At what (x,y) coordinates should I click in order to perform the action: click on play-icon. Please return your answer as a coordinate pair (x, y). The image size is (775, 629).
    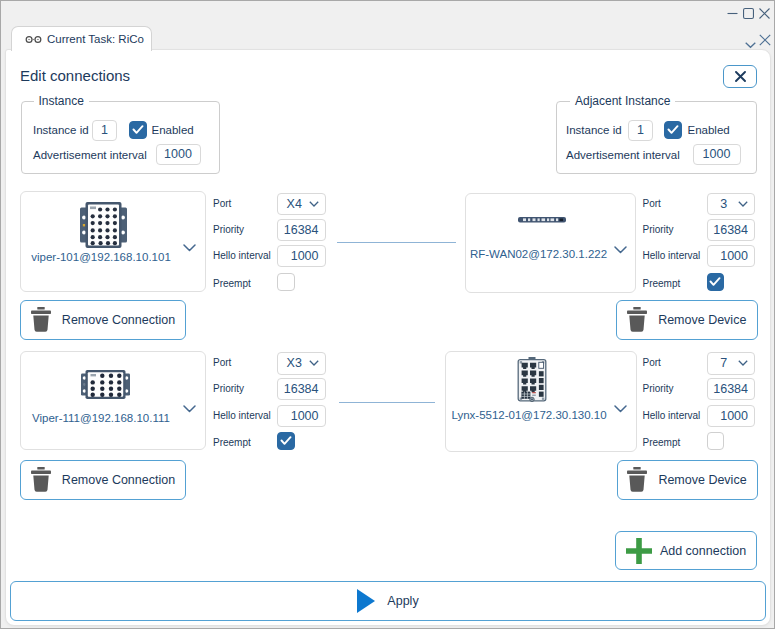
    Looking at the image, I should click on (366, 601).